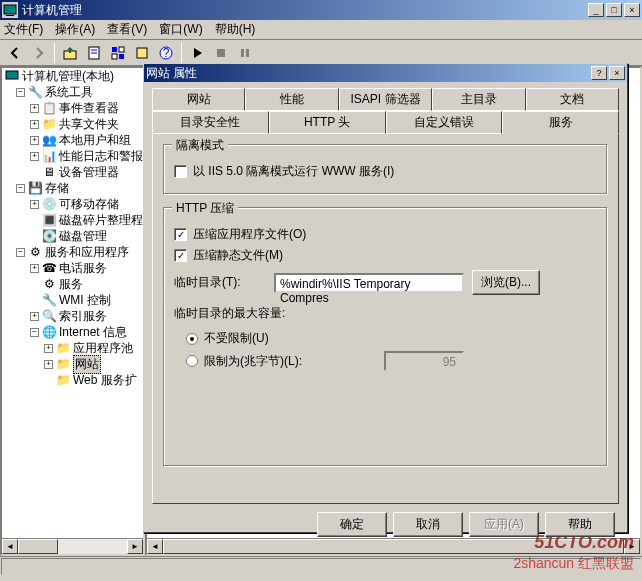 This screenshot has width=642, height=581. What do you see at coordinates (238, 256) in the screenshot?
I see `compress-static-label: 压缩静态文件(M)` at bounding box center [238, 256].